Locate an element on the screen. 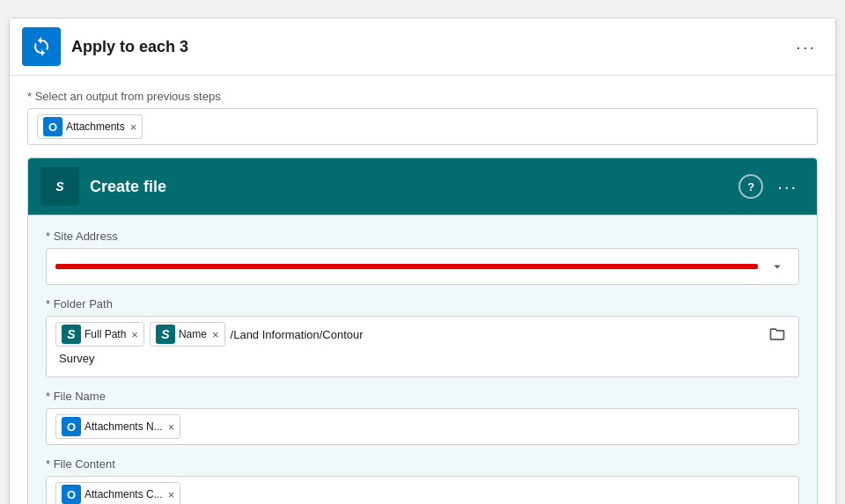 The width and height of the screenshot is (845, 504). file-content-input: O Attachments C... × is located at coordinates (422, 490).